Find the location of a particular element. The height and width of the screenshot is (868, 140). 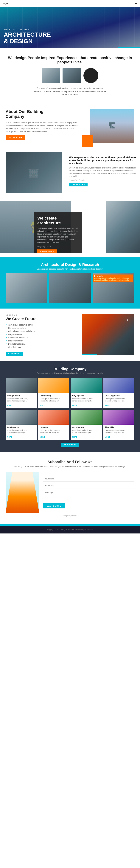

future-list: Anim aliquid possunt expares Highest cha… is located at coordinates (42, 336).